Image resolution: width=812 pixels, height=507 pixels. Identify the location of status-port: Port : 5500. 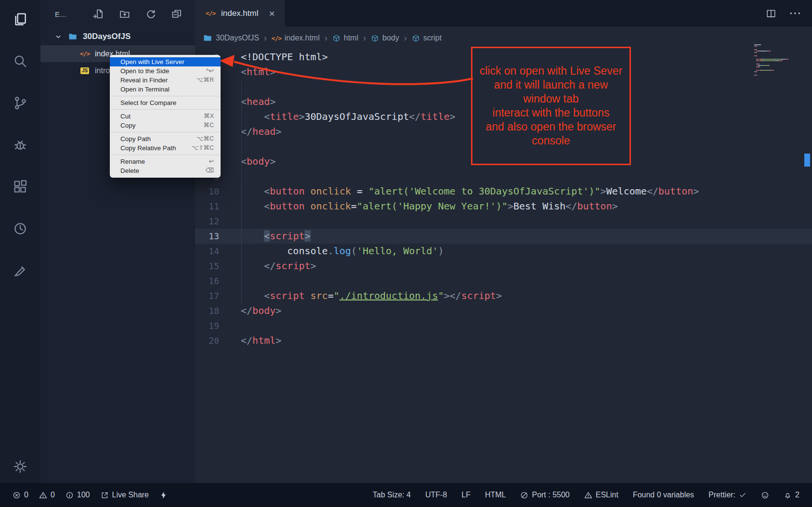
(545, 495).